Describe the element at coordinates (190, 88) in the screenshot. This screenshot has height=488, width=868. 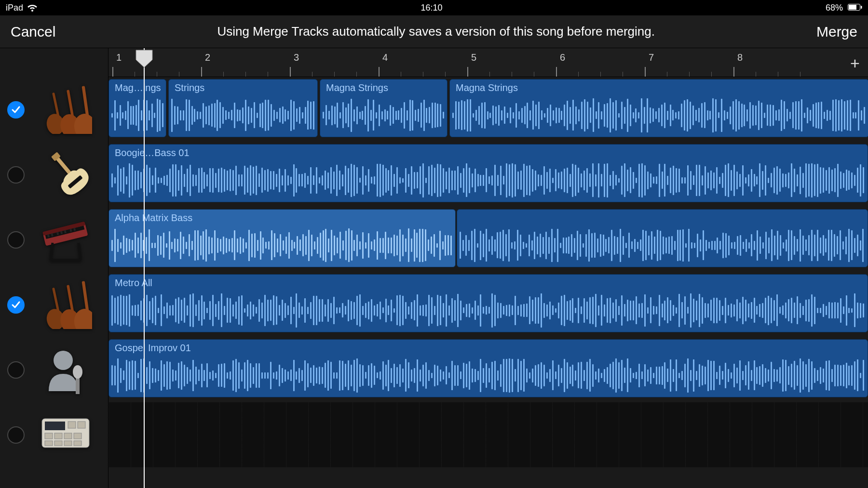
I see `region-label: Strings` at that location.